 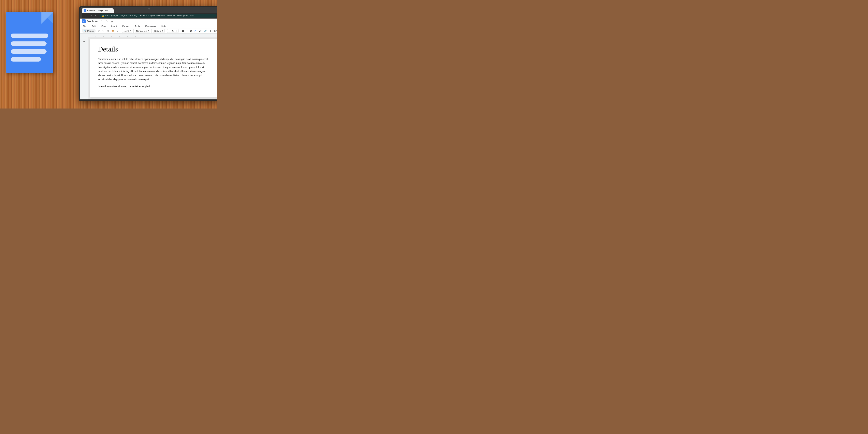 What do you see at coordinates (148, 56) in the screenshot?
I see `laptop-wrapper: Brochure - Google Docs × + ← → ↻ 🔒 docs.…` at bounding box center [148, 56].